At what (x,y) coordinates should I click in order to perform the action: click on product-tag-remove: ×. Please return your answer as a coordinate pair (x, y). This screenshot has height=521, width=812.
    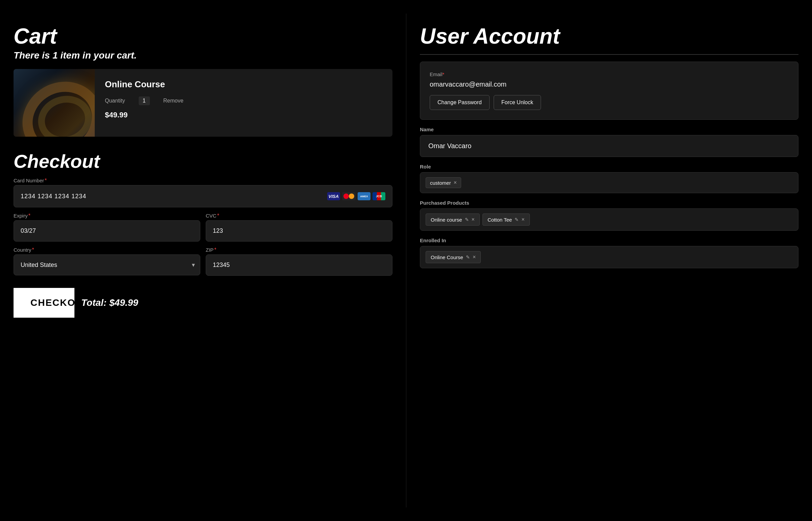
    Looking at the image, I should click on (473, 220).